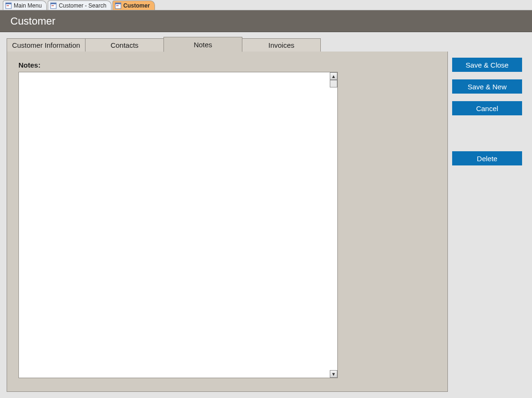 This screenshot has width=532, height=398. Describe the element at coordinates (79, 5) in the screenshot. I see `doc-tab-customer-search: Customer - Search` at that location.